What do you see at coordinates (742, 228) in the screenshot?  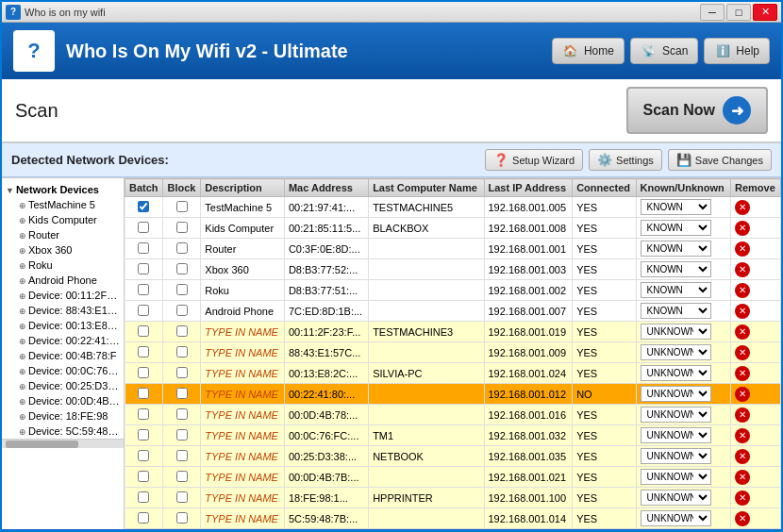 I see `remove-button-1: ✕` at bounding box center [742, 228].